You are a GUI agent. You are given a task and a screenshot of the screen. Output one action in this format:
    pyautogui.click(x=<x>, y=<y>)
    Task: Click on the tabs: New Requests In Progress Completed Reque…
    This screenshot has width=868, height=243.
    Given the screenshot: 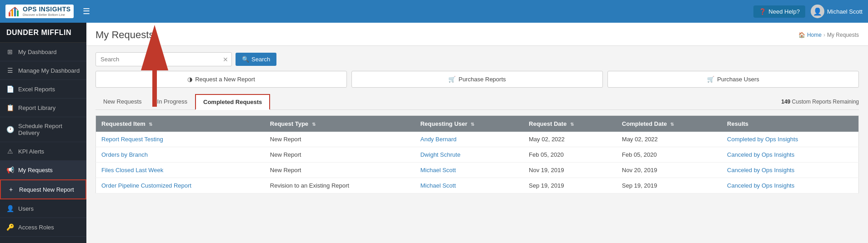 What is the action you would take?
    pyautogui.click(x=183, y=102)
    